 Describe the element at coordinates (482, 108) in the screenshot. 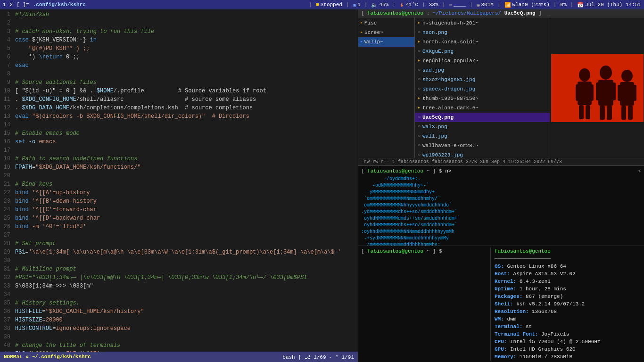

I see `file-item: ▸tree-alone-dark-e~` at that location.